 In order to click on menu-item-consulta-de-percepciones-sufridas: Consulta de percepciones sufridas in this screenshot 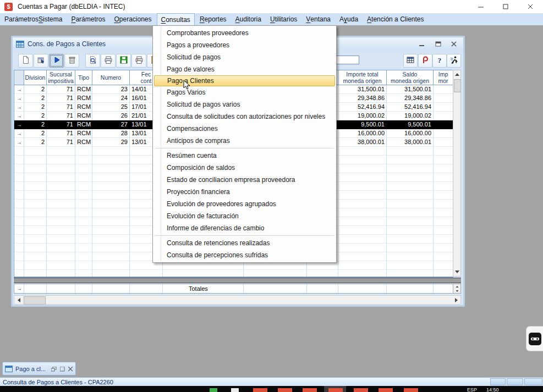, I will do `click(244, 255)`.